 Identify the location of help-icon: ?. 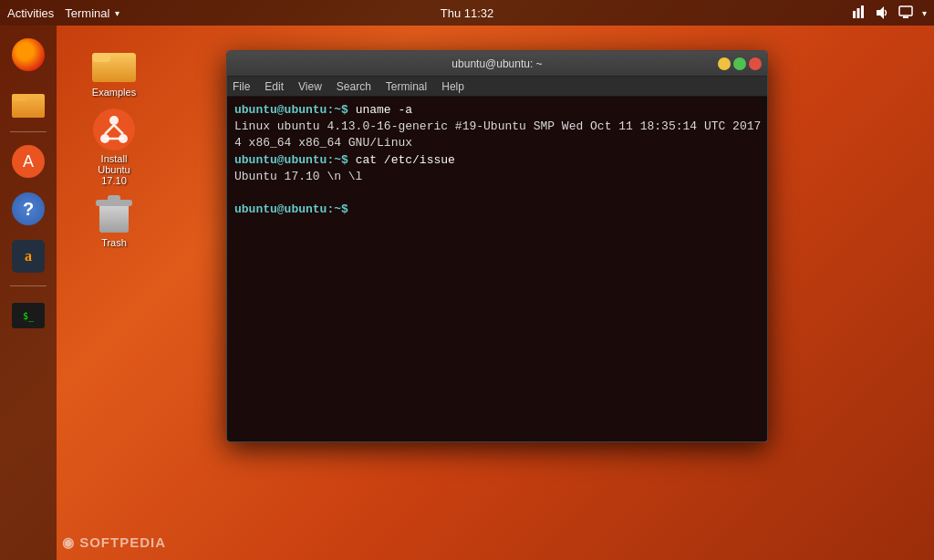
(28, 209).